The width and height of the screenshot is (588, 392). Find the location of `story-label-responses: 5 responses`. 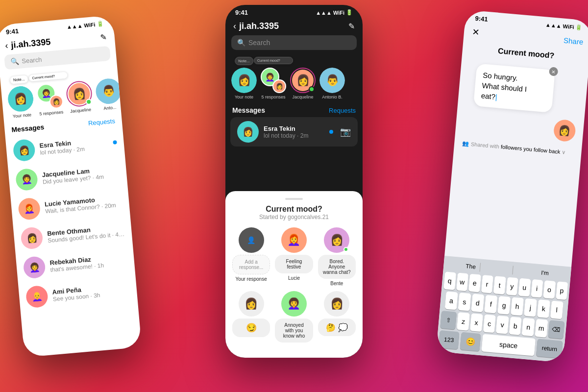

story-label-responses: 5 responses is located at coordinates (51, 113).